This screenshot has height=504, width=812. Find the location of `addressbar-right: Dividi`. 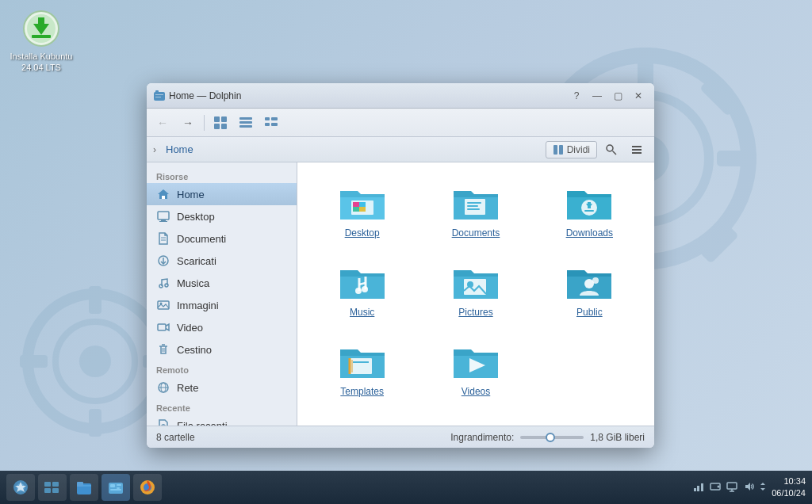

addressbar-right: Dividi is located at coordinates (596, 150).